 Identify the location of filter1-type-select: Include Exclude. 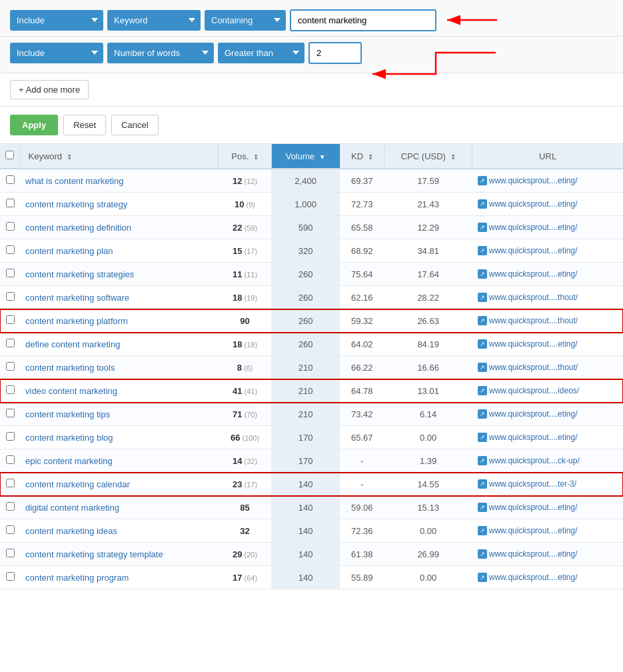
(57, 20).